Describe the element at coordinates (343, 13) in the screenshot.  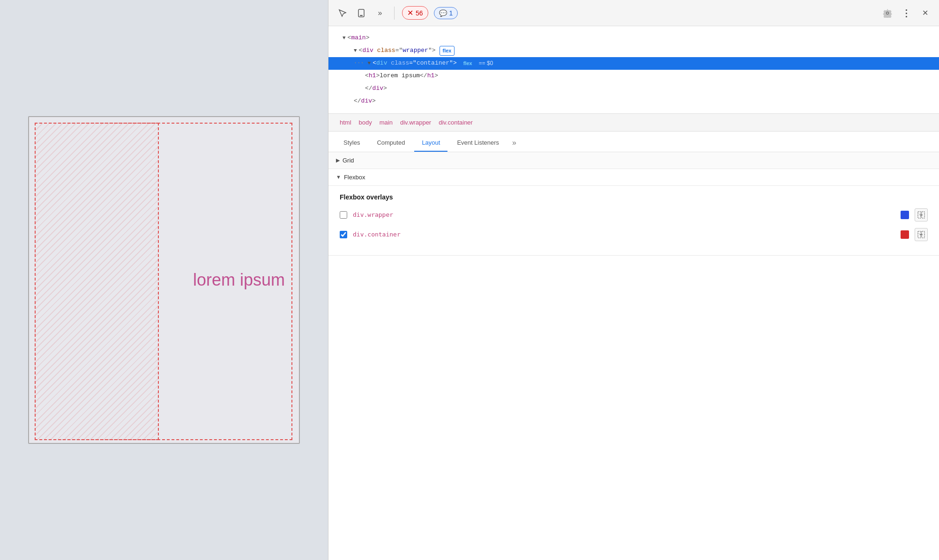
I see `inspect-icon` at that location.